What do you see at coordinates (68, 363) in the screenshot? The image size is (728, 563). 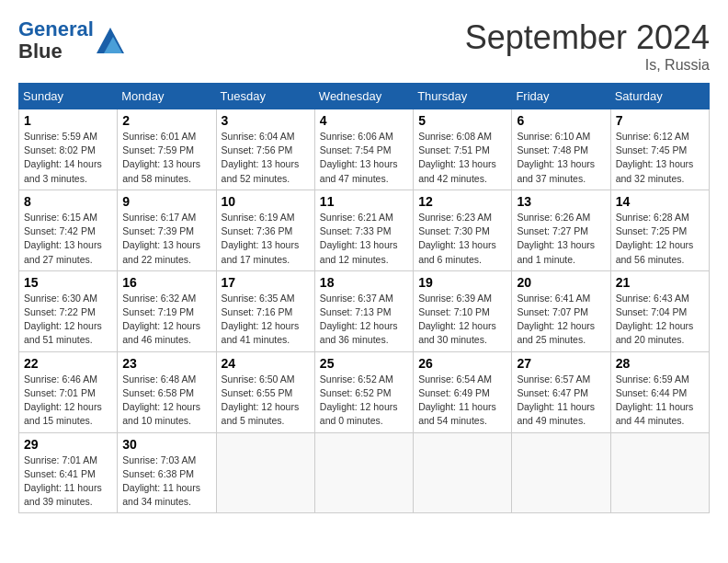 I see `day-number: 22` at bounding box center [68, 363].